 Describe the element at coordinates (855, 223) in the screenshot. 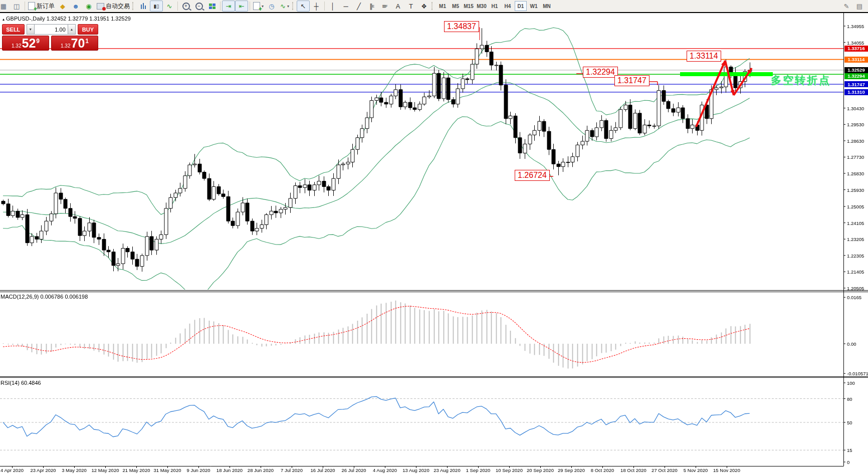

I see `price-axis-label: 1.24105` at that location.